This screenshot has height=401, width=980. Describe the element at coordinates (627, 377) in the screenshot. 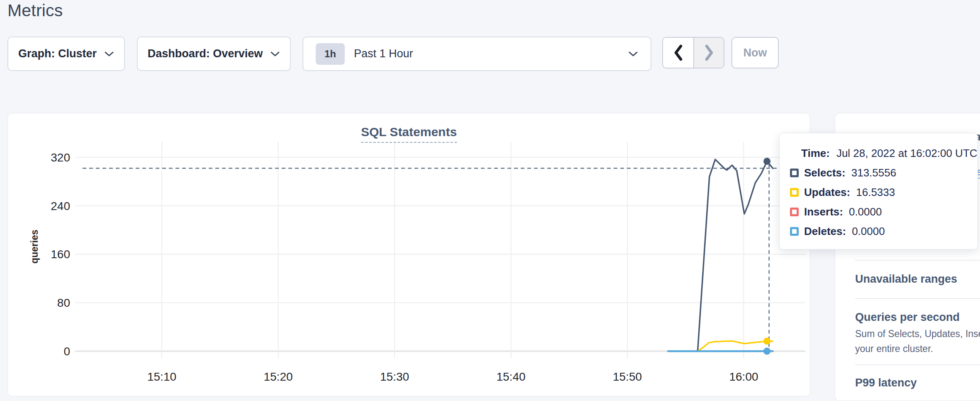

I see `x-tick-label: 15:50` at that location.